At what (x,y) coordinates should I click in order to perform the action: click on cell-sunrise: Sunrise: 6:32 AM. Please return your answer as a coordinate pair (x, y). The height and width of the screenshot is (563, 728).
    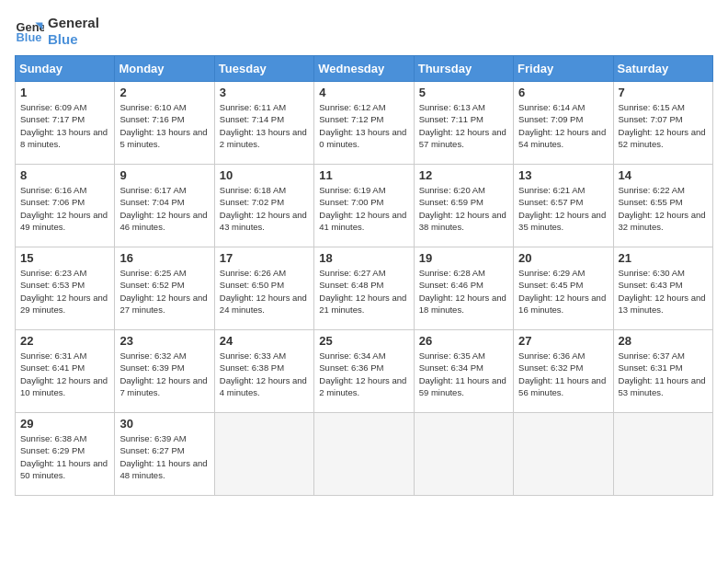
    Looking at the image, I should click on (153, 355).